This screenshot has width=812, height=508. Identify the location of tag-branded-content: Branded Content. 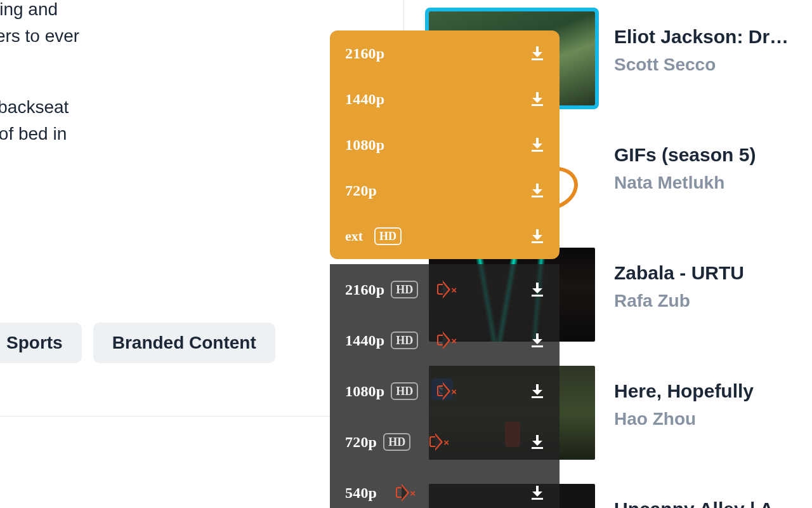
(184, 343).